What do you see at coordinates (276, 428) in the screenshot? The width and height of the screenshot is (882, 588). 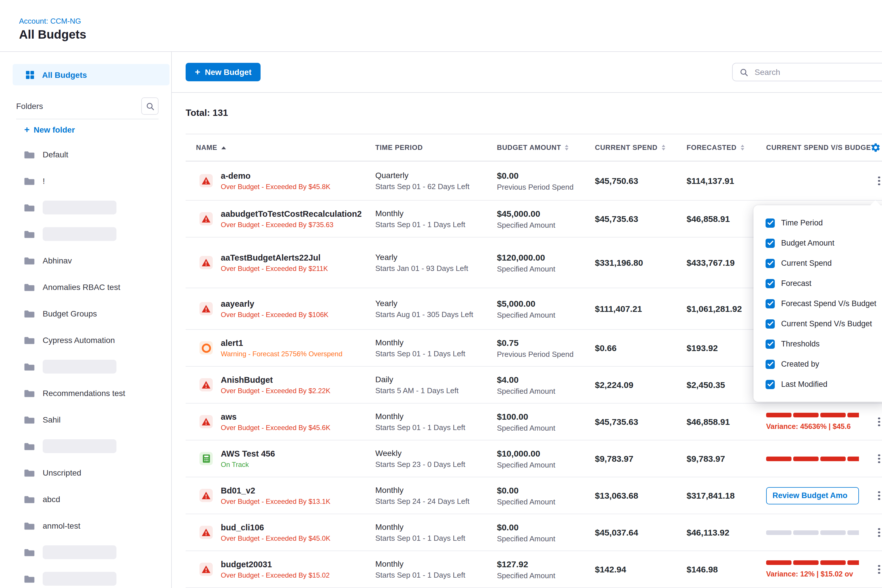 I see `budget-status-text: Over Budget - Exceeded By $45.6K` at bounding box center [276, 428].